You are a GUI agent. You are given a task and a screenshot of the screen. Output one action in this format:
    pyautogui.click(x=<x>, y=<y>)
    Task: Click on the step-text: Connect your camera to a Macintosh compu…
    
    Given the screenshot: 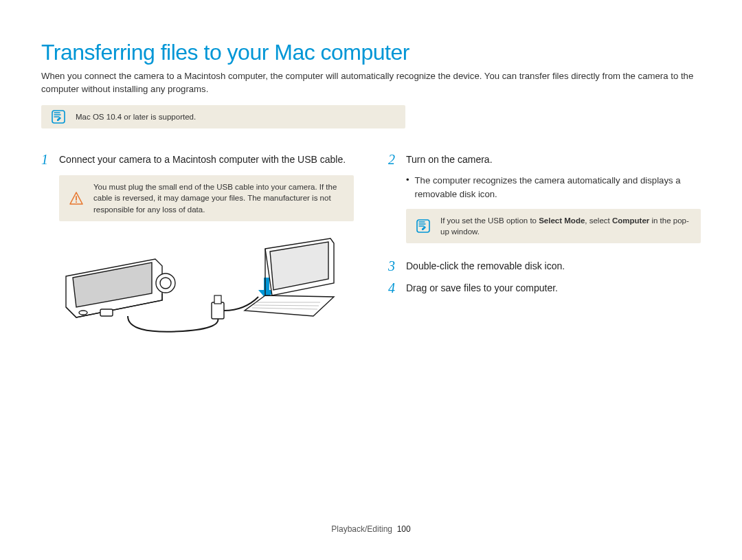 What is the action you would take?
    pyautogui.click(x=202, y=159)
    